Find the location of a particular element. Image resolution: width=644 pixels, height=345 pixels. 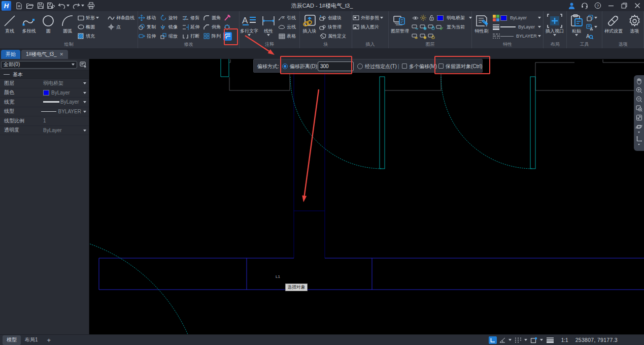

sun-button is located at coordinates (423, 18).